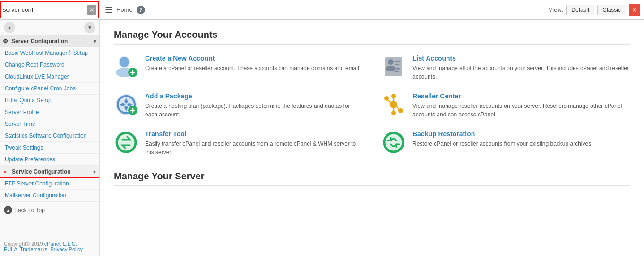  I want to click on sidebar-item-server-time: Server Time, so click(50, 124).